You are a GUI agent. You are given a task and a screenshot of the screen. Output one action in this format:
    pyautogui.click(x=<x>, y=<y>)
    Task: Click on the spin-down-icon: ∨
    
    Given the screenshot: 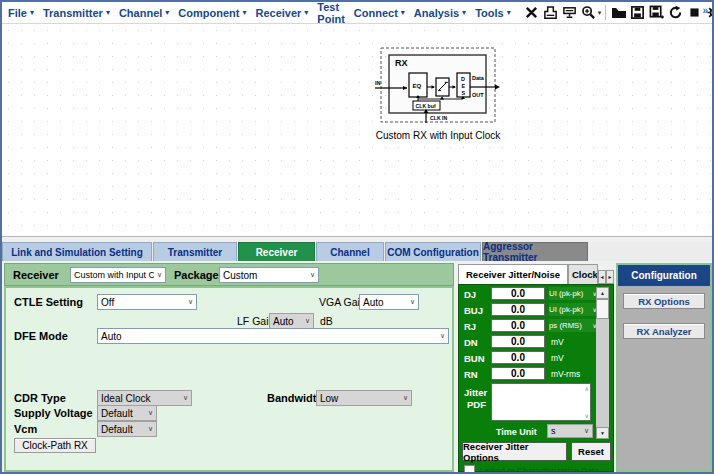 What is the action you would take?
    pyautogui.click(x=587, y=416)
    